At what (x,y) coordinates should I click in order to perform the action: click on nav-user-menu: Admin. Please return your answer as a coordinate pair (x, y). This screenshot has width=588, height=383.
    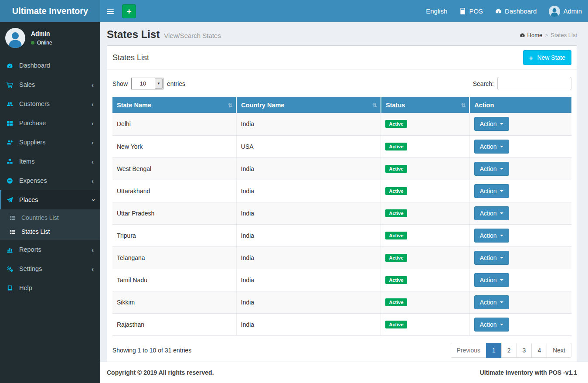
    Looking at the image, I should click on (565, 11).